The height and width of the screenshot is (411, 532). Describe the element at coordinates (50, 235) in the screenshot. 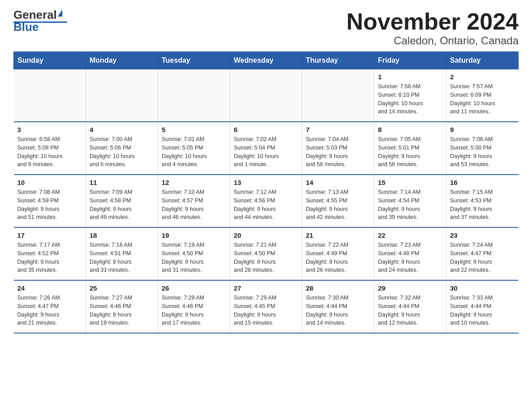

I see `day-number: 17` at that location.